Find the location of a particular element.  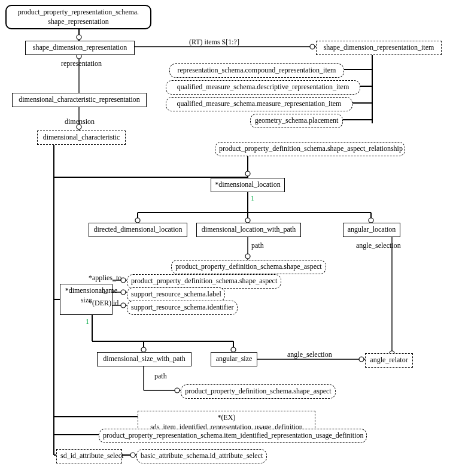

entity-representation-schema-compound-representation-item: representation_schema.compound_represent… is located at coordinates (257, 71).